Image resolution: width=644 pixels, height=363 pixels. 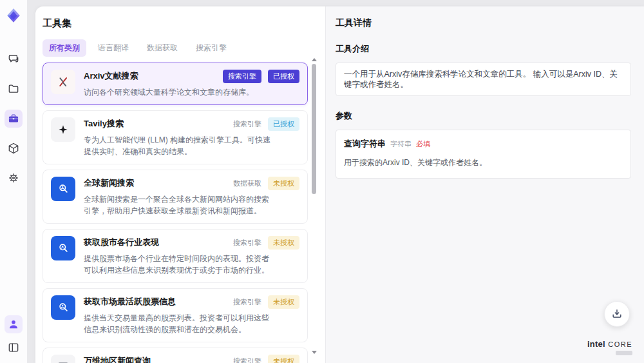 What do you see at coordinates (192, 197) in the screenshot?
I see `tool-card-body: 全球新闻搜索 数据获取 未授权 全球新闻搜索是一个聚合全球各大新闻网站内容的搜索…` at bounding box center [192, 197].